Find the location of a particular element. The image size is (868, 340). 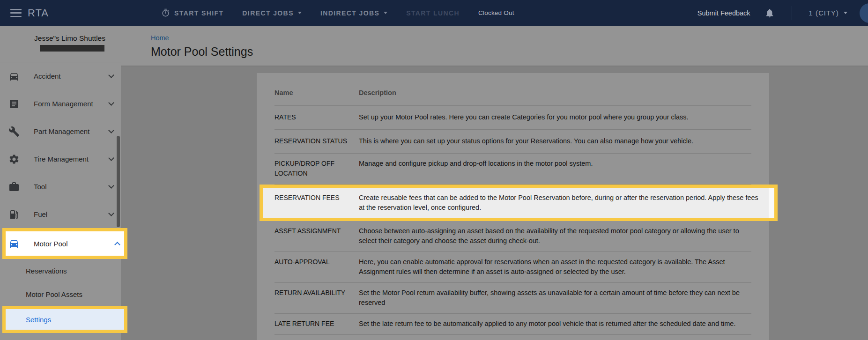

page-header: Home Motor Pool Settings is located at coordinates (495, 46).